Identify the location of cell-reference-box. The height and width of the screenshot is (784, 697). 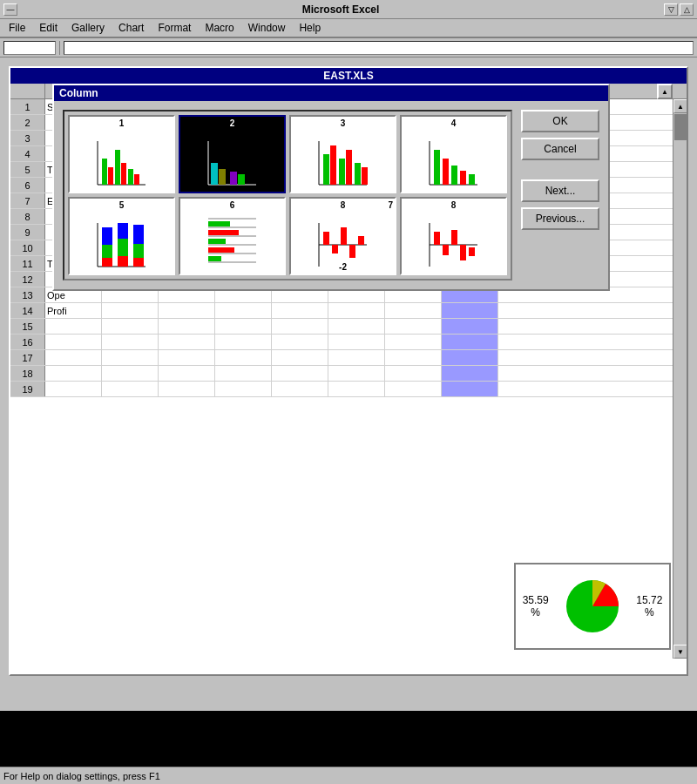
(30, 48).